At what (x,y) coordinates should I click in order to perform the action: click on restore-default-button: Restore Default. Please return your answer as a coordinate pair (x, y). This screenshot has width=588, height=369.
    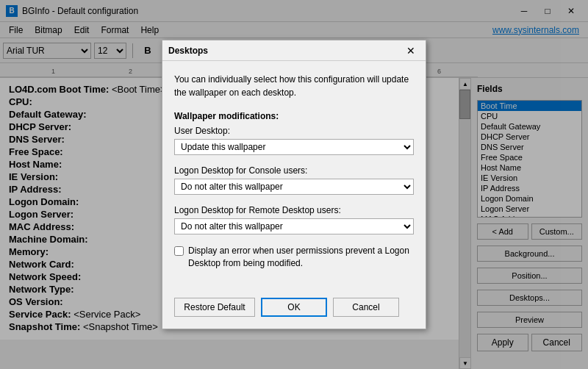
    Looking at the image, I should click on (215, 307).